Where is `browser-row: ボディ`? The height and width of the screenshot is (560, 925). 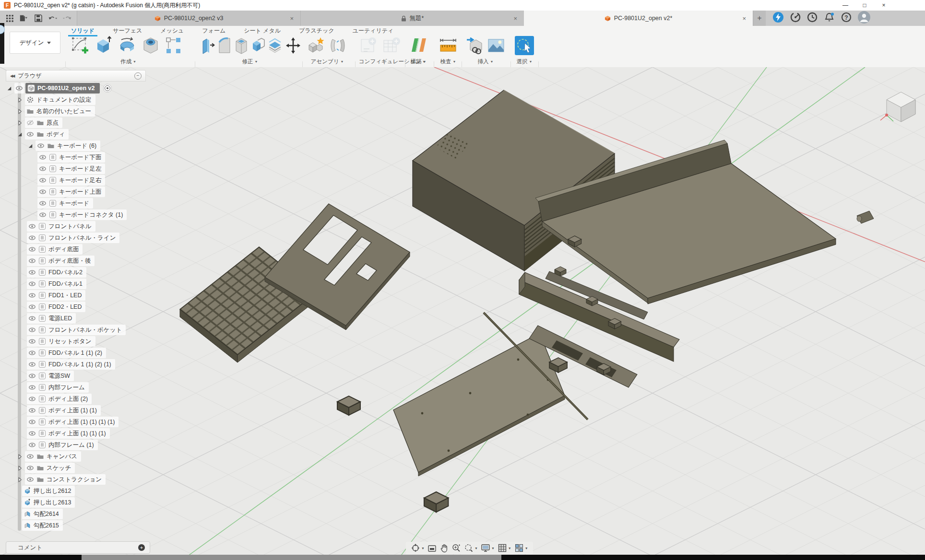 browser-row: ボディ is located at coordinates (42, 134).